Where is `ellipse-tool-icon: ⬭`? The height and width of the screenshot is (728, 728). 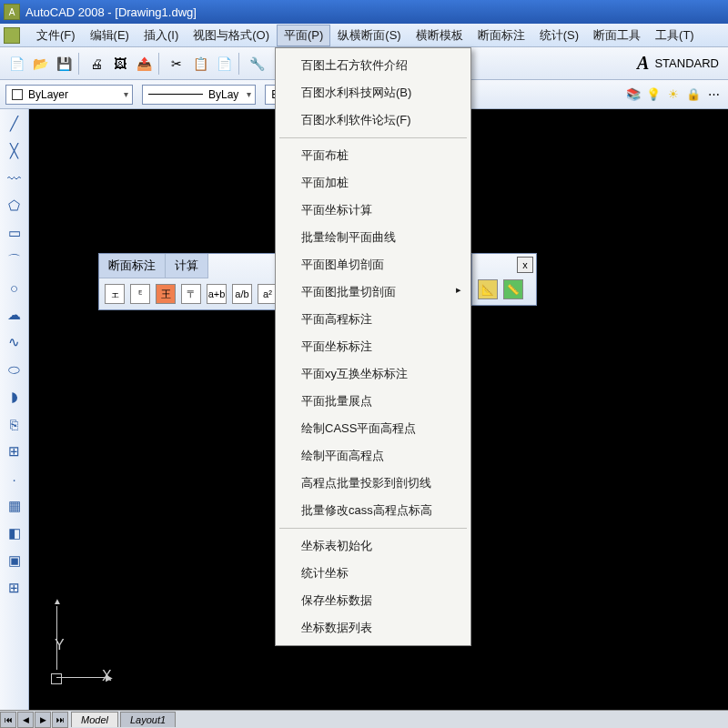
ellipse-tool-icon: ⬭ is located at coordinates (15, 369).